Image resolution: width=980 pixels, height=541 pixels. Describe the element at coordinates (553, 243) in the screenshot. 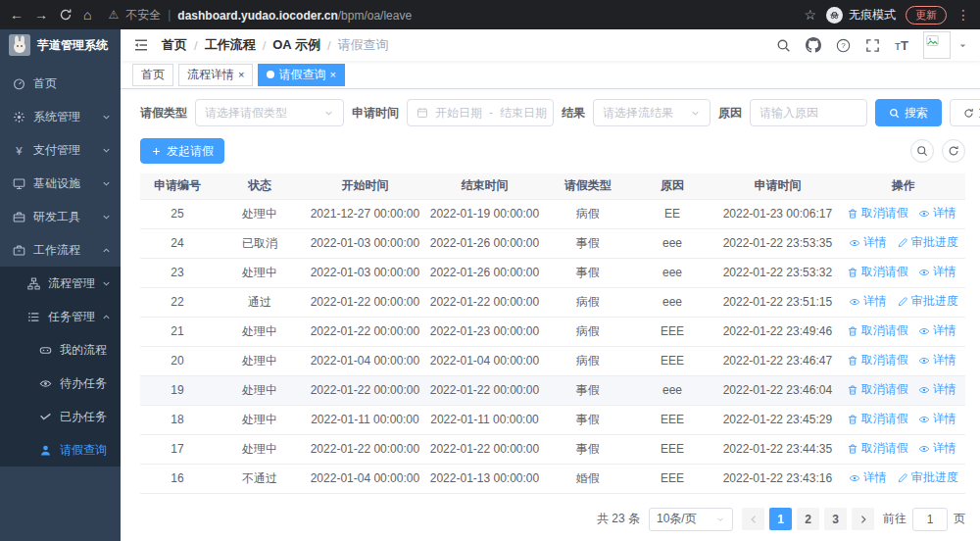

I see `table-row: 24已取消2022-01-03 00:00:002022-01-26 00:00…` at that location.